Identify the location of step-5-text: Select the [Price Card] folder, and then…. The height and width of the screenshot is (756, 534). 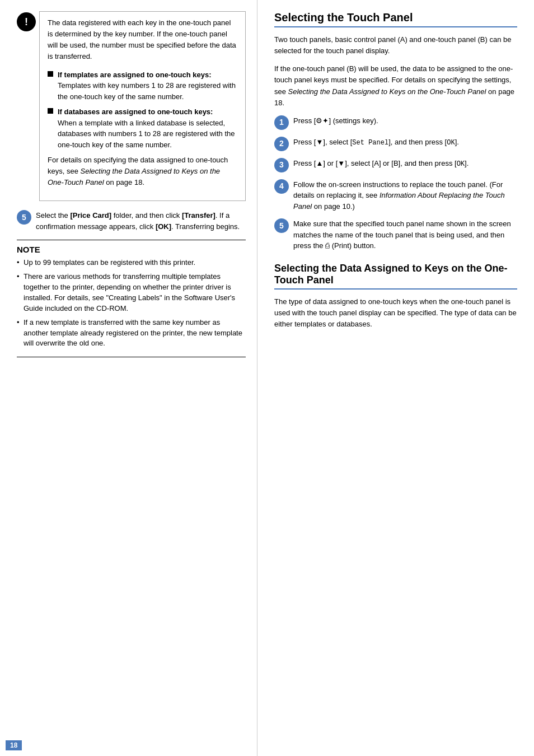
(141, 221).